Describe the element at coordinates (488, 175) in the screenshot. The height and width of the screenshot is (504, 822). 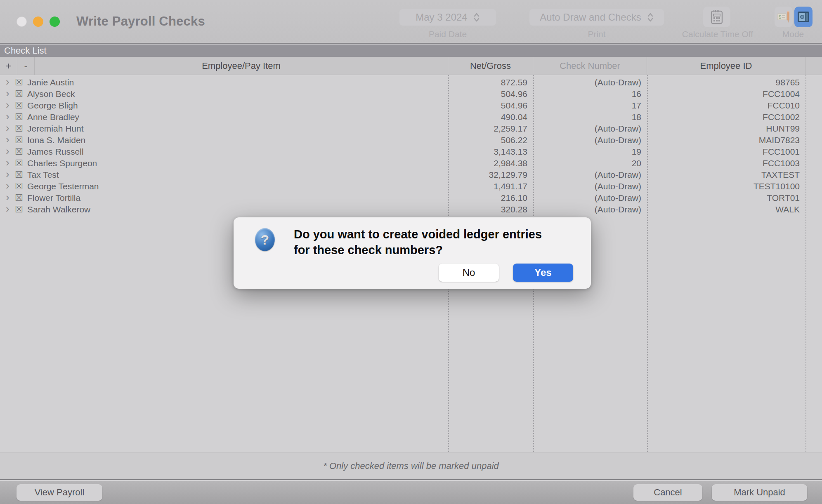
I see `net-gross-value: 32,129.79` at that location.